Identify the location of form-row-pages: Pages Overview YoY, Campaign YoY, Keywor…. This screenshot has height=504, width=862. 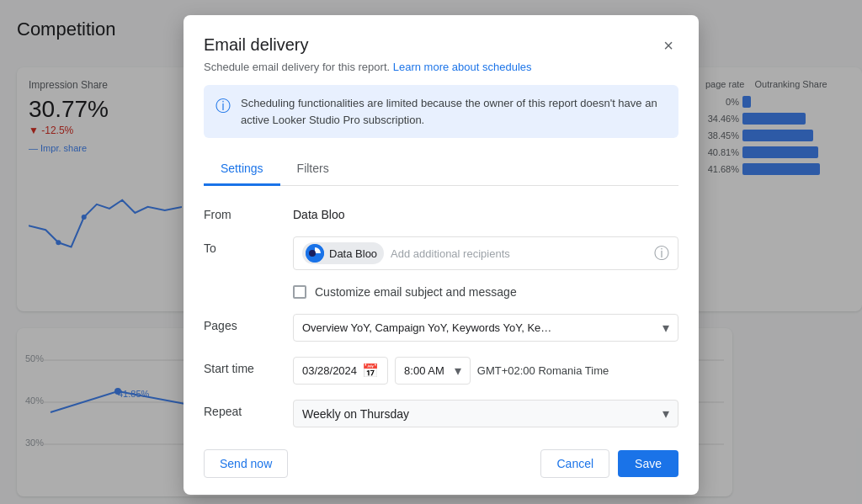
(441, 328).